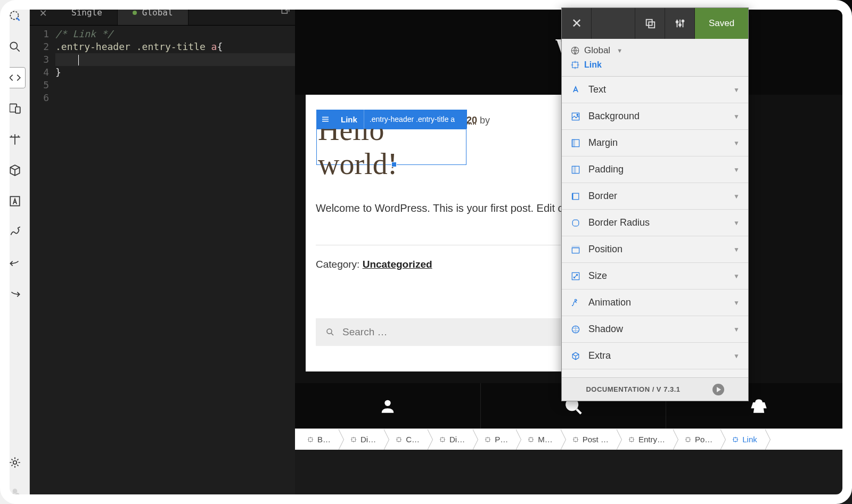 This screenshot has height=504, width=852. Describe the element at coordinates (15, 109) in the screenshot. I see `devices-icon` at that location.